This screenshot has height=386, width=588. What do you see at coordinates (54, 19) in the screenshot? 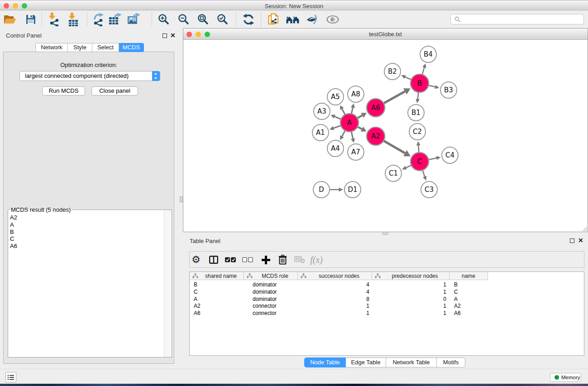
I see `import-network-icon` at bounding box center [54, 19].